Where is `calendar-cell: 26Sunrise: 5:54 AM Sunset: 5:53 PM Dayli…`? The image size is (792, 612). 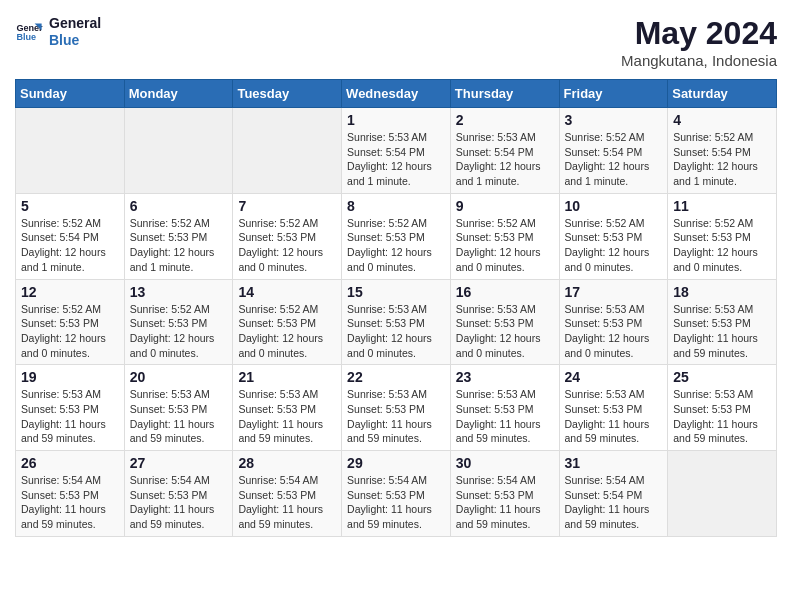
calendar-cell: 26Sunrise: 5:54 AM Sunset: 5:53 PM Dayli… is located at coordinates (70, 494).